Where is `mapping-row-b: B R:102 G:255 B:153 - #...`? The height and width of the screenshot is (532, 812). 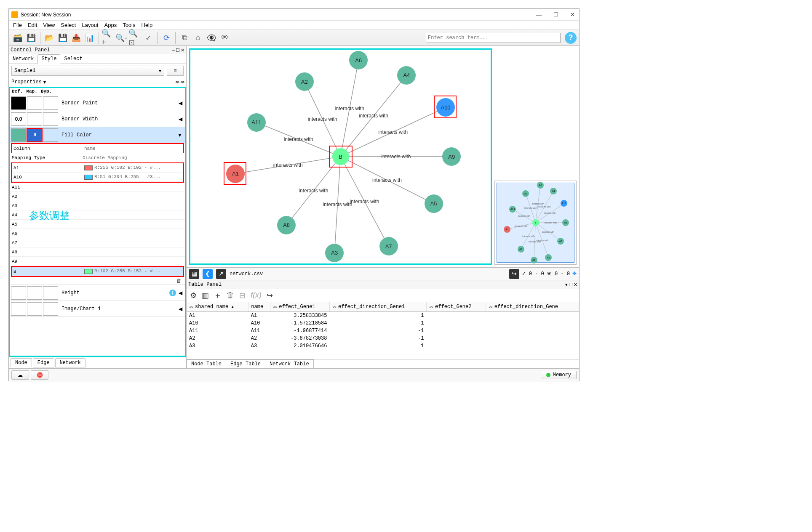 mapping-row-b: B R:102 G:255 B:153 - #... is located at coordinates (98, 271).